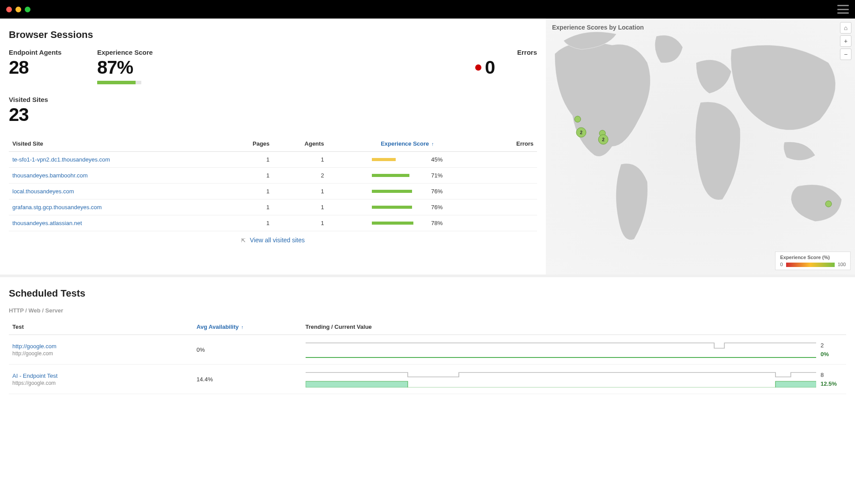  Describe the element at coordinates (249, 144) in the screenshot. I see `col-pages: Pages` at that location.